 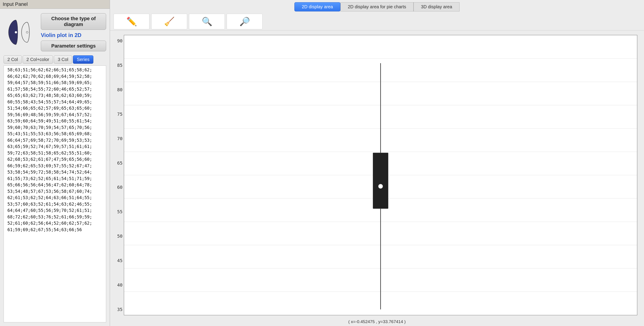 I want to click on diagram-selector: Choose the type of diagram Violin plot i…, so click(x=55, y=31).